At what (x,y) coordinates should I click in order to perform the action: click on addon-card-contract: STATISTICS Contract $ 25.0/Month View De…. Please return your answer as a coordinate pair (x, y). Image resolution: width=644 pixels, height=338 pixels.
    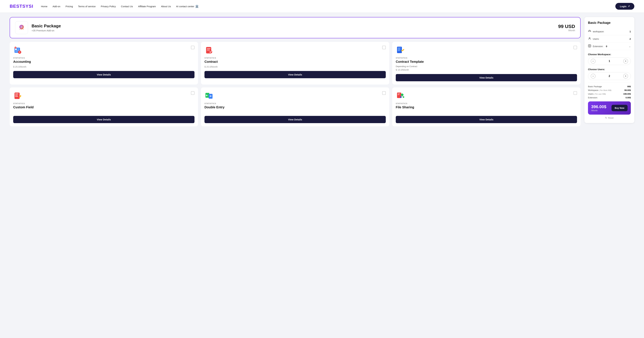
    Looking at the image, I should click on (295, 63).